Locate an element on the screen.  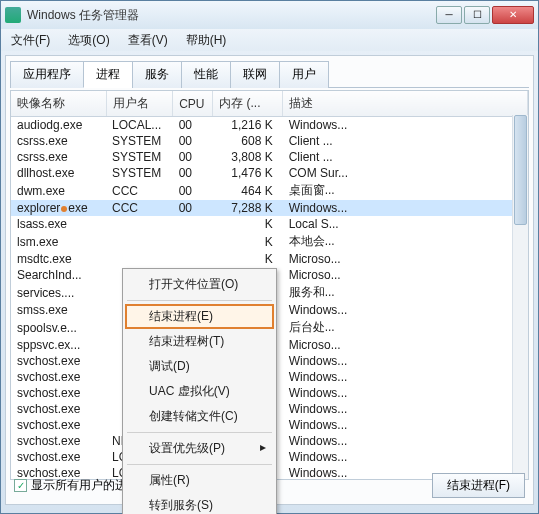
scroll-thumb is located at coordinates (520, 170).